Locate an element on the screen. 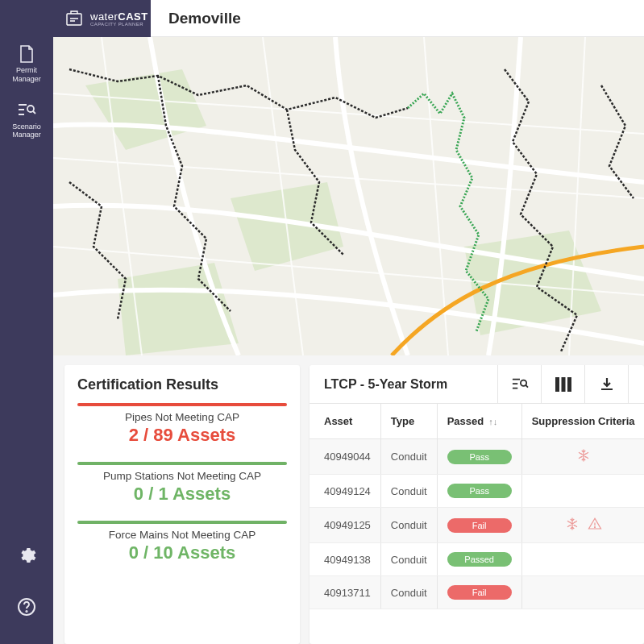  cell-asset: 40949124 is located at coordinates (345, 492).